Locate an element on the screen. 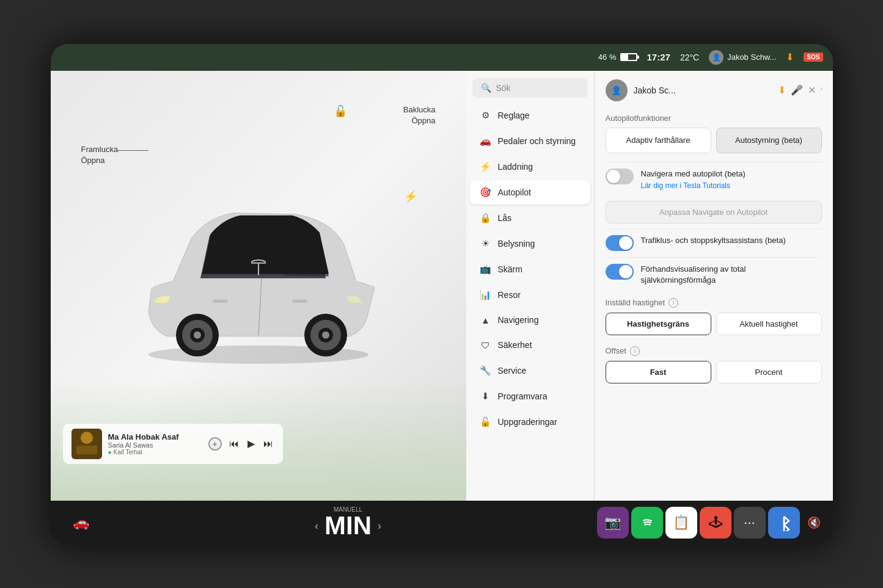 The image size is (883, 588). programvara-icon: ⬇ is located at coordinates (486, 396).